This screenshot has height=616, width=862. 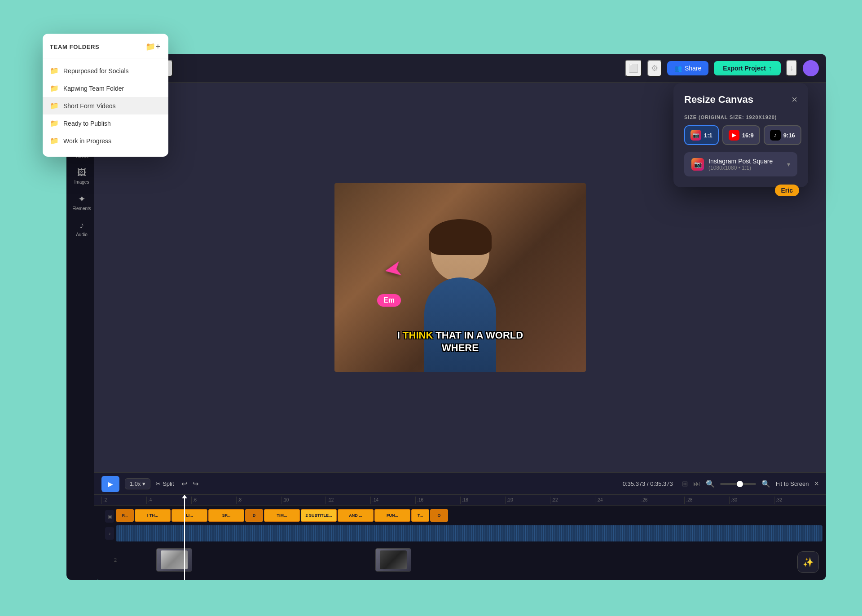 I want to click on play-button: ▶, so click(x=110, y=484).